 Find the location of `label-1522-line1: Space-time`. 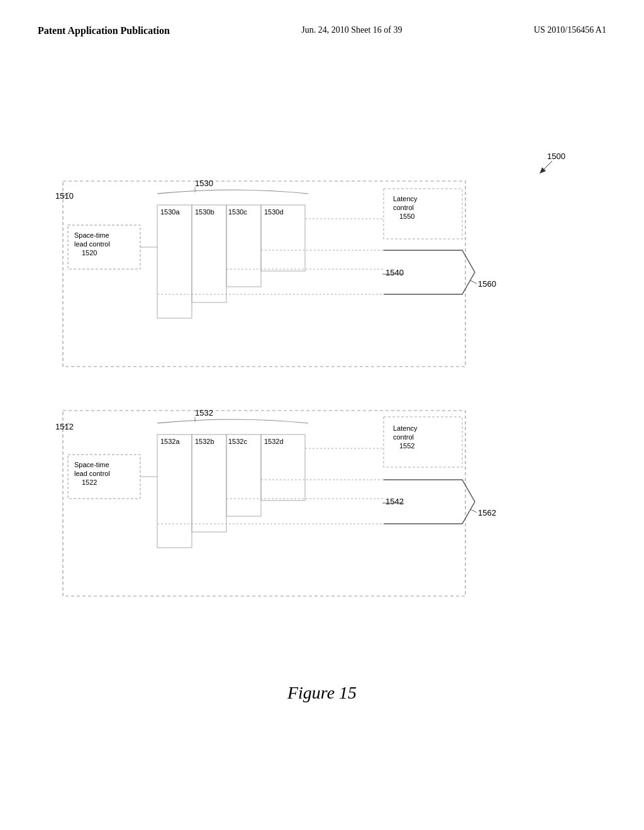

label-1522-line1: Space-time is located at coordinates (92, 465).